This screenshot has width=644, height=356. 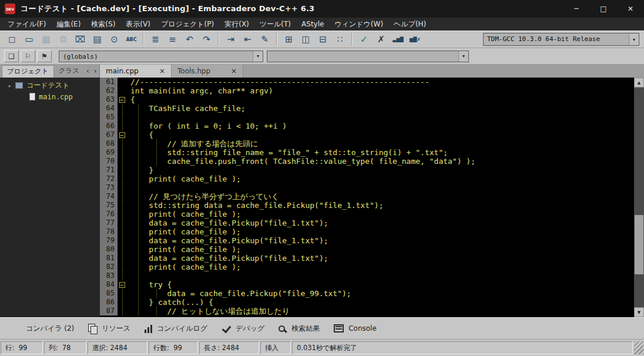 I want to click on goto-line-button: ≣, so click(x=155, y=39).